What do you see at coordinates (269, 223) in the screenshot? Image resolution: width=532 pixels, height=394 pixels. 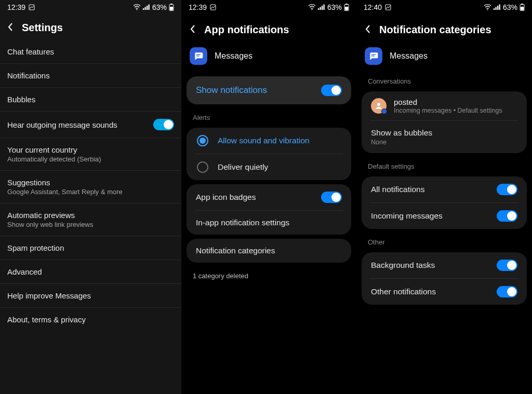 I see `row-in-app-settings: In-app notification settings` at bounding box center [269, 223].